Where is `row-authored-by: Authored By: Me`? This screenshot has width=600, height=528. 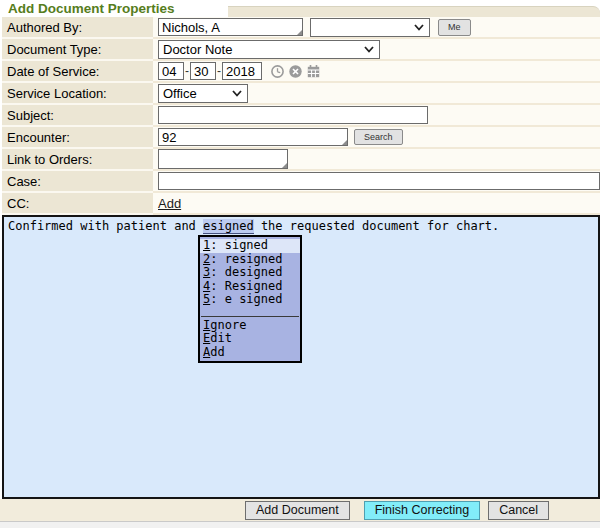
row-authored-by: Authored By: Me is located at coordinates (301, 28).